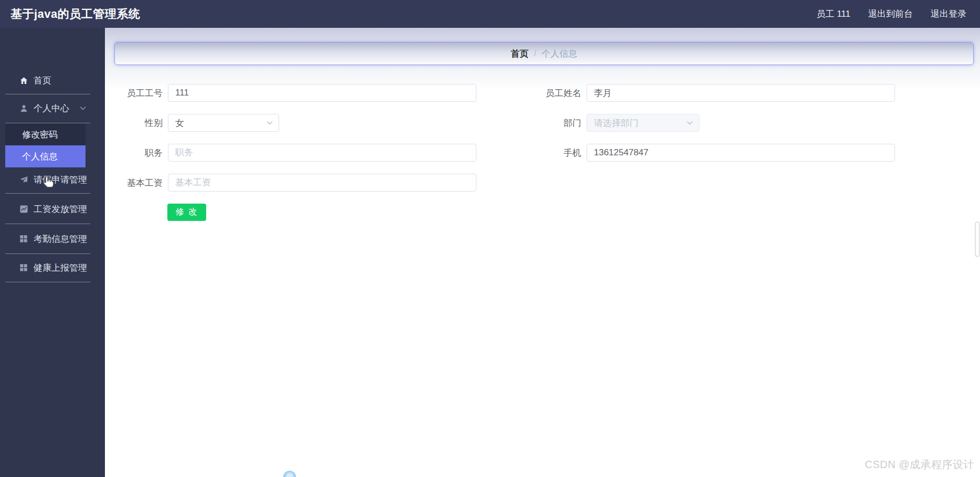 This screenshot has width=980, height=477. I want to click on phone-label: 手机, so click(564, 153).